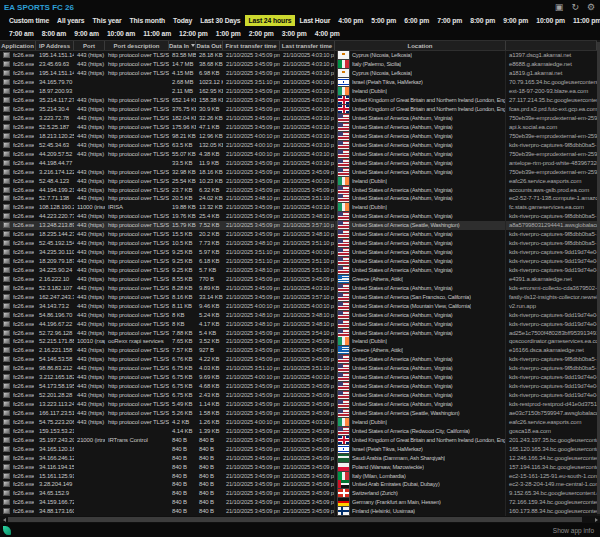 This screenshot has width=600, height=537. What do you see at coordinates (298, 198) in the screenshot?
I see `table-row: fc26.exe 52.7.71.138 443 (https) http pr…` at bounding box center [298, 198].